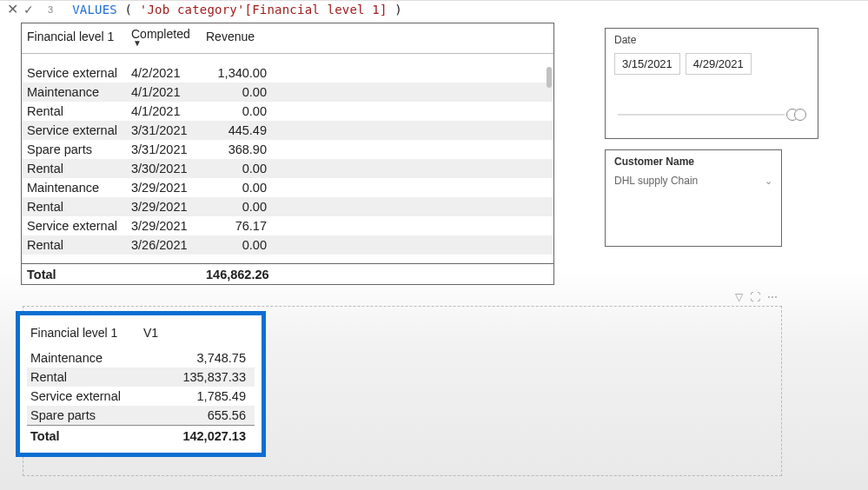 The height and width of the screenshot is (490, 868). I want to click on cell-date: 3/26/2021, so click(163, 245).